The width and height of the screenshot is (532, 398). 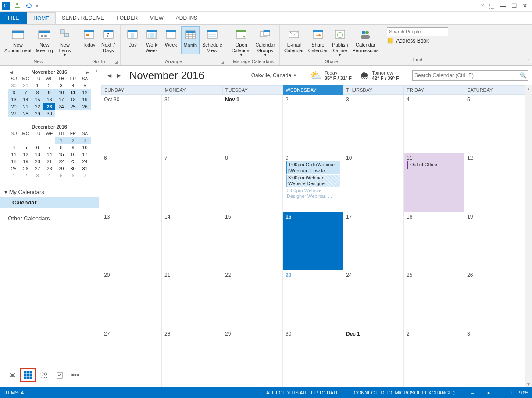 What do you see at coordinates (14, 86) in the screenshot?
I see `mini-date: 30` at bounding box center [14, 86].